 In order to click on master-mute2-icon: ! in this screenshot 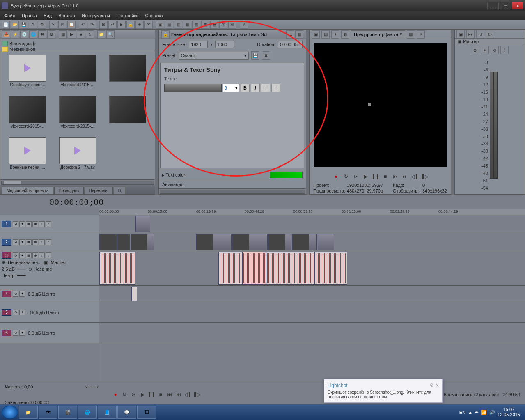, I will do `click(504, 50)`.